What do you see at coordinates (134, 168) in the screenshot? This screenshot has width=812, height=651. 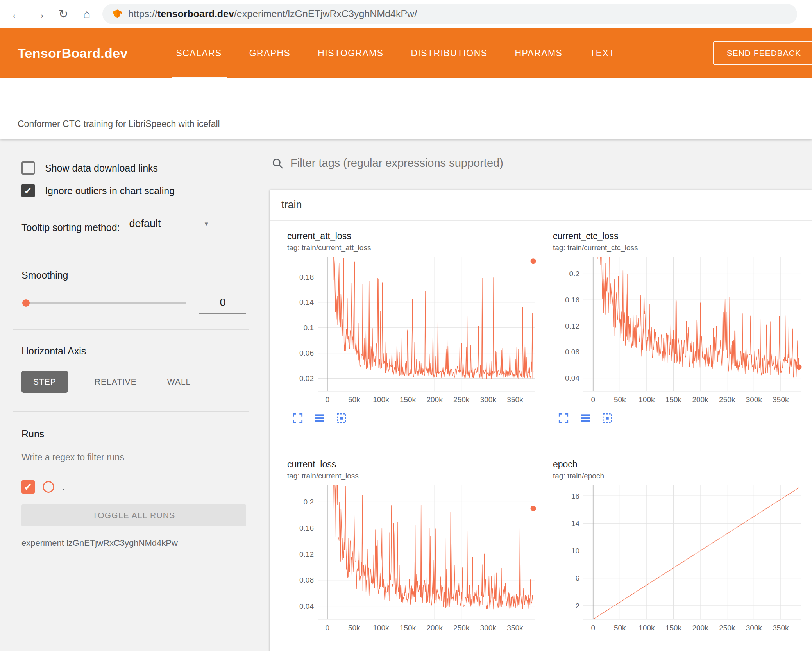 I see `show-download-links-row: Show data download links` at bounding box center [134, 168].